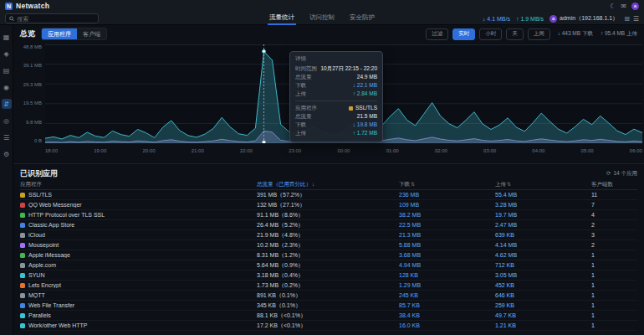 The width and height of the screenshot is (644, 335). I want to click on current-user: a admin（192.168.1.1）, so click(584, 18).